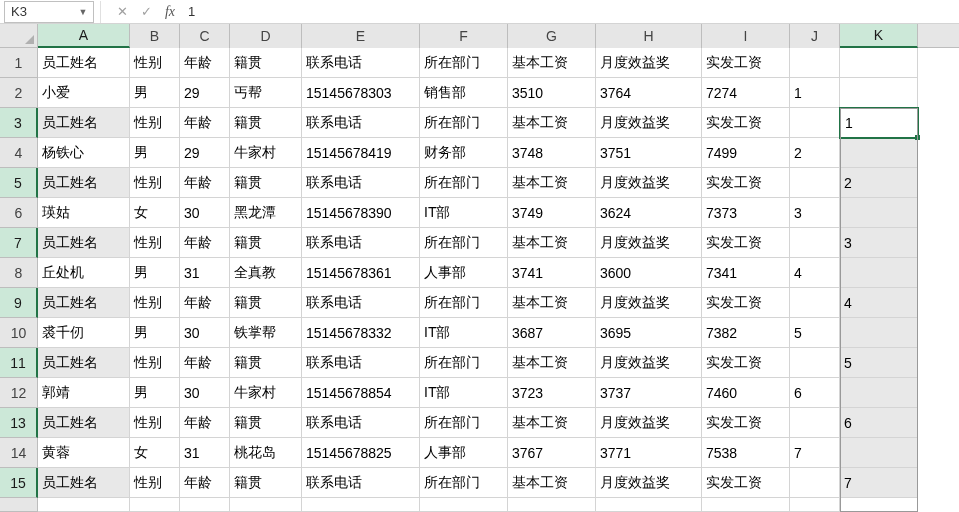 The width and height of the screenshot is (959, 512). Describe the element at coordinates (266, 303) in the screenshot. I see `cell-D9: 籍贯` at that location.